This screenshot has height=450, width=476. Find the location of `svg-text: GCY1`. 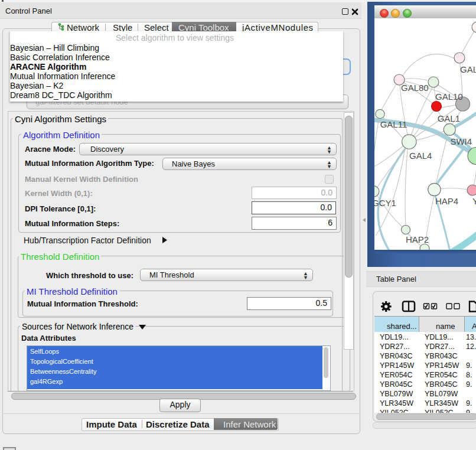

svg-text: GCY1 is located at coordinates (385, 203).